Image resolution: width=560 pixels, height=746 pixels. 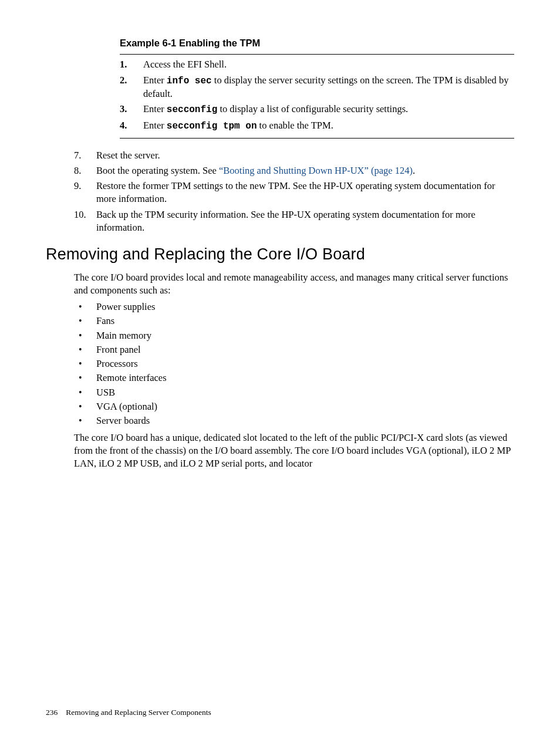 I want to click on example-step-3-code: secconfig, so click(x=192, y=110).